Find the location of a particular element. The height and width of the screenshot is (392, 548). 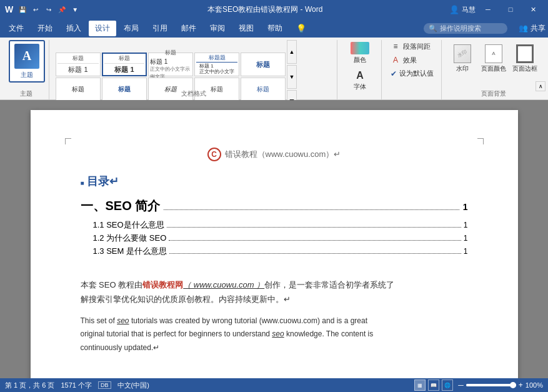

english-paragraph: This set of seo tutorials was created by… is located at coordinates (274, 335).